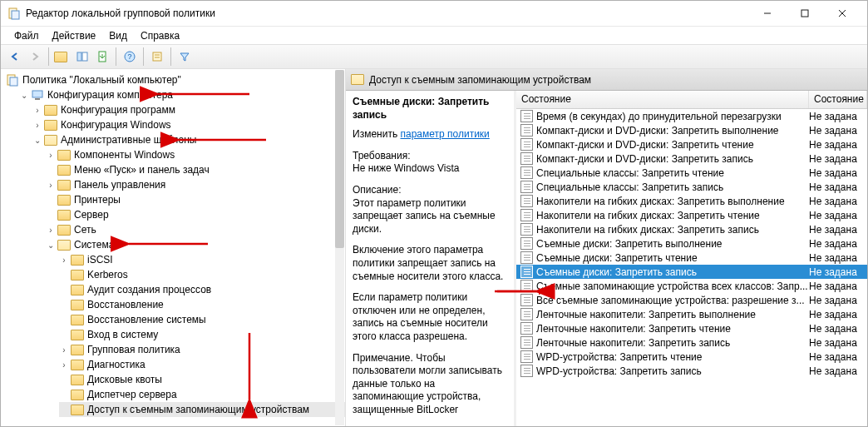 The width and height of the screenshot is (868, 427). What do you see at coordinates (692, 215) in the screenshot?
I see `list-row: Накопители на гибких дисках: Запретить ч…` at bounding box center [692, 215].